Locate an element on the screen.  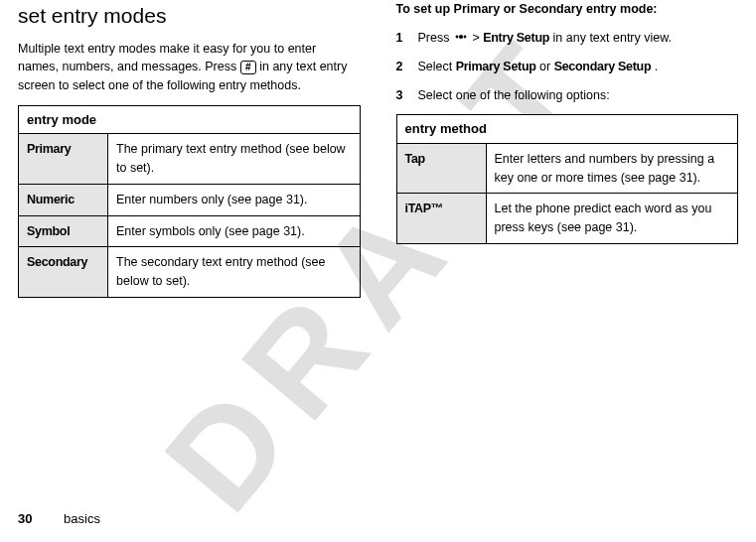
step-2: Select Primary Setup or Secondary Setup … is located at coordinates (568, 68).